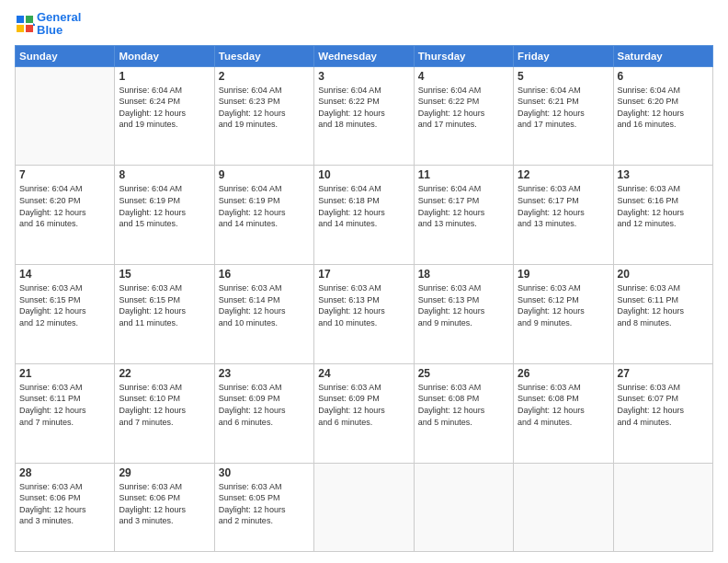 This screenshot has width=728, height=563. Describe the element at coordinates (265, 373) in the screenshot. I see `day-number: 23` at that location.